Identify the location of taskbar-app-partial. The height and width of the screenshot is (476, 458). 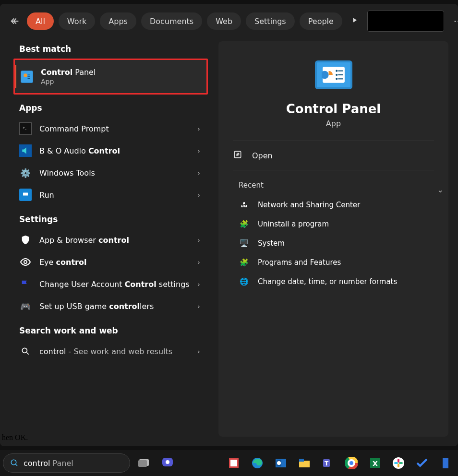
(446, 463).